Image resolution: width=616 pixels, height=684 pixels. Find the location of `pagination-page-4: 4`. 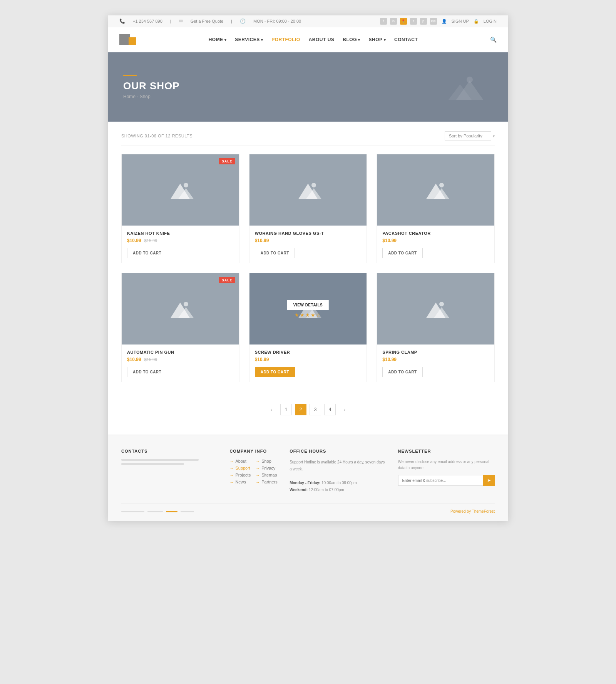

pagination-page-4: 4 is located at coordinates (330, 410).